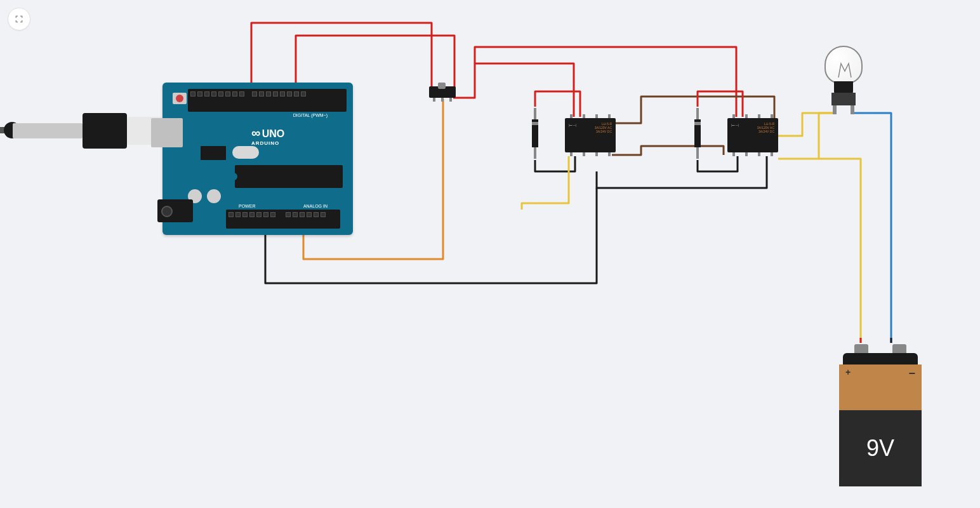 This screenshot has width=980, height=508. Describe the element at coordinates (911, 373) in the screenshot. I see `battery-minus: −` at that location.